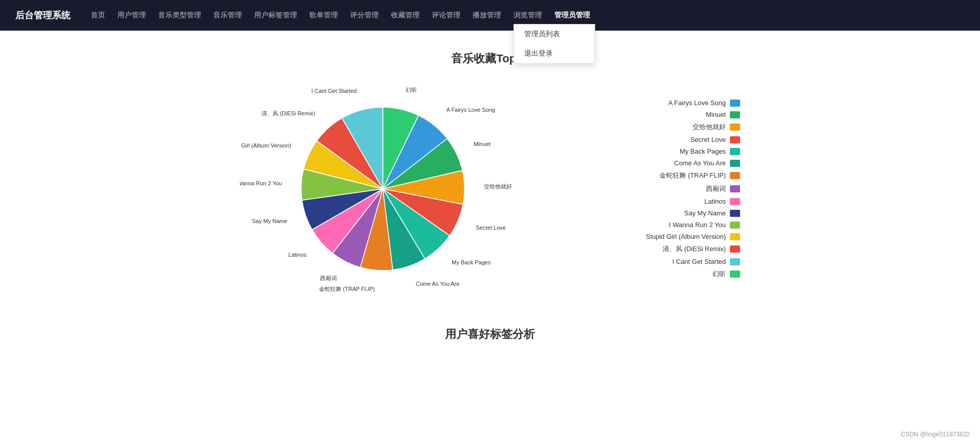  Describe the element at coordinates (270, 221) in the screenshot. I see `svg-text: Say My Name` at that location.